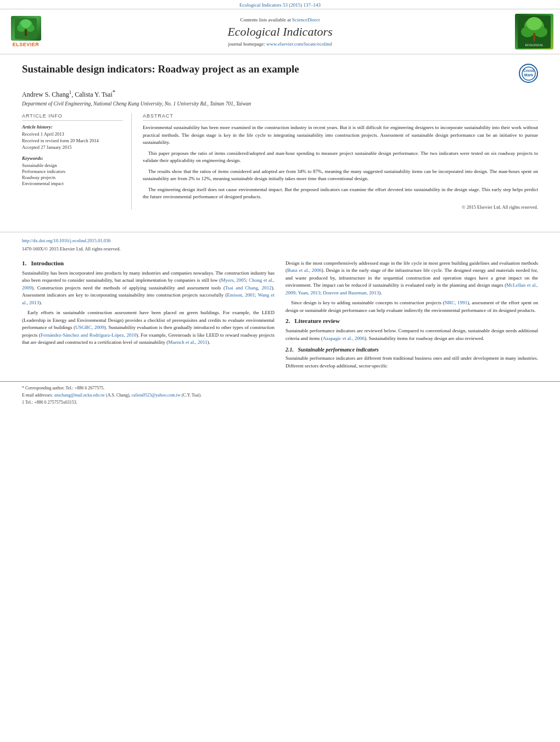 This screenshot has height=742, width=560. I want to click on subsection-1-heading: 2.1. Sustainable performance indicators, so click(412, 349).